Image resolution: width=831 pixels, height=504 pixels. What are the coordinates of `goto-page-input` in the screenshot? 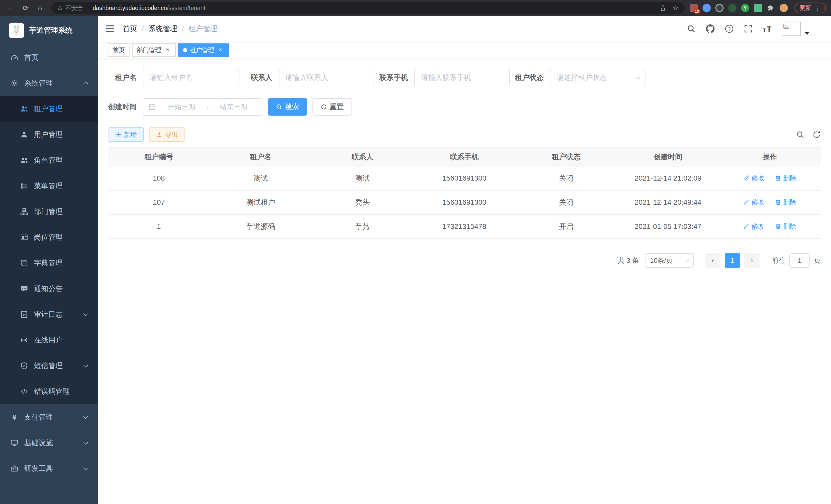 It's located at (800, 260).